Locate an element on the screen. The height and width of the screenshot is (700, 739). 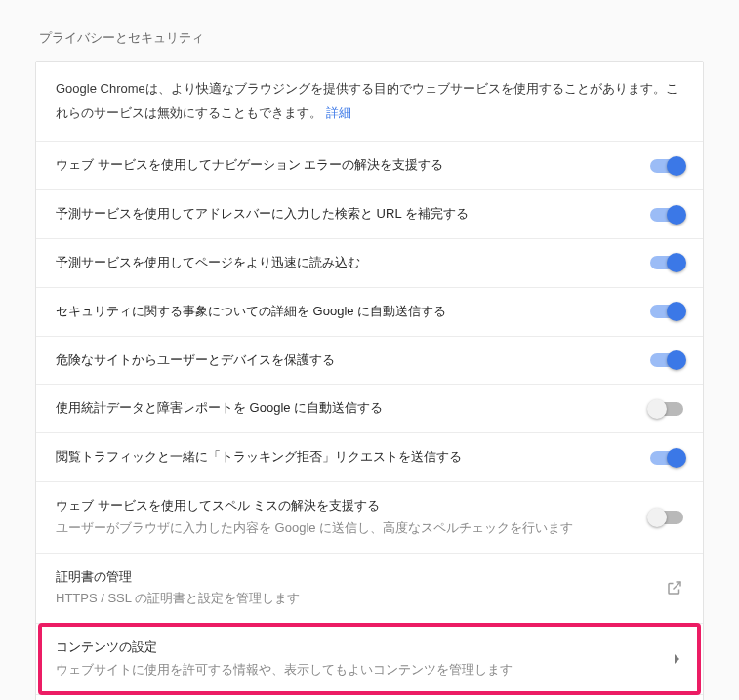
row-label: 閲覧トラフィックと一緒に「トラッキング拒否」リクエストを送信する is located at coordinates (346, 457).